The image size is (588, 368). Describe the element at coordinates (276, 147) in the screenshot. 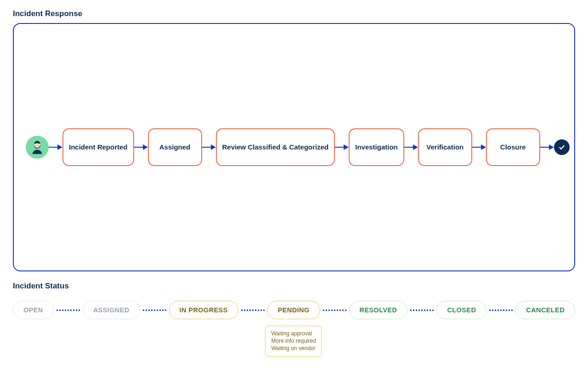

I see `step-review-classified-categorized: Review Classified & Categorized` at that location.